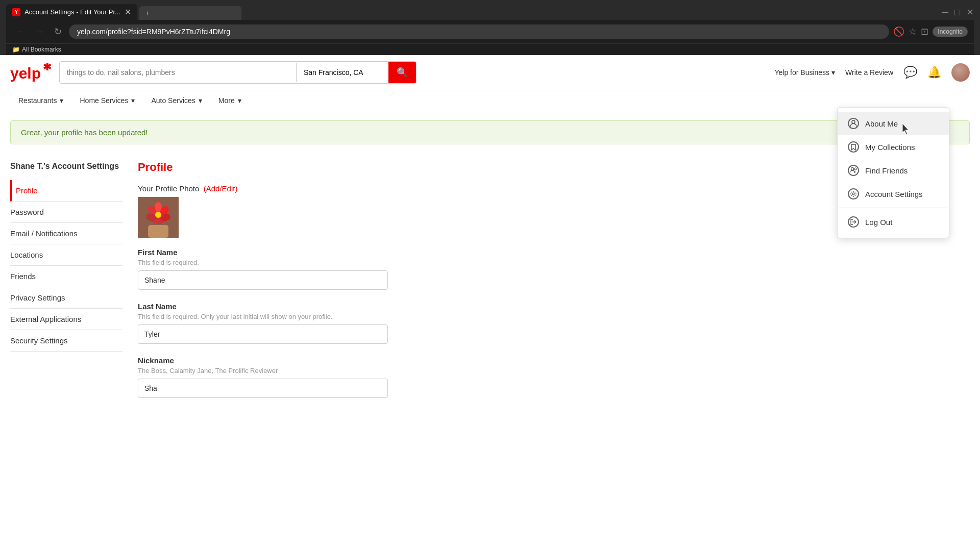 This screenshot has width=980, height=551. What do you see at coordinates (853, 194) in the screenshot?
I see `gear-icon` at bounding box center [853, 194].